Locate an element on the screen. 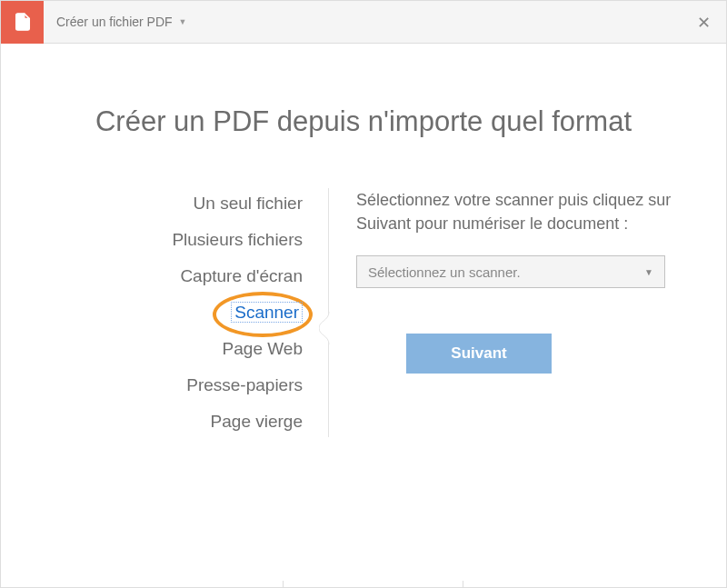 This screenshot has width=727, height=588. titlebar-dropdown: Créer un fichier PDF ▼ is located at coordinates (115, 22).